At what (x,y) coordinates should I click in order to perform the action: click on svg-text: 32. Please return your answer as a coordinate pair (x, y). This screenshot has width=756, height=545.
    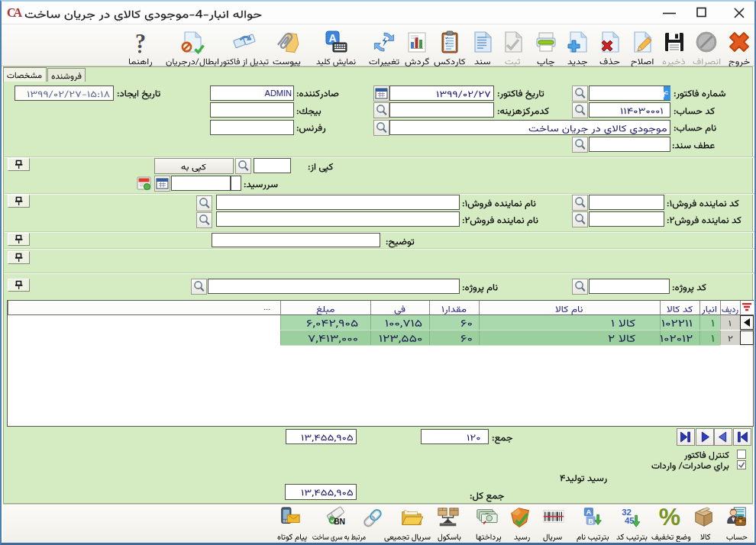
    Looking at the image, I should click on (626, 512).